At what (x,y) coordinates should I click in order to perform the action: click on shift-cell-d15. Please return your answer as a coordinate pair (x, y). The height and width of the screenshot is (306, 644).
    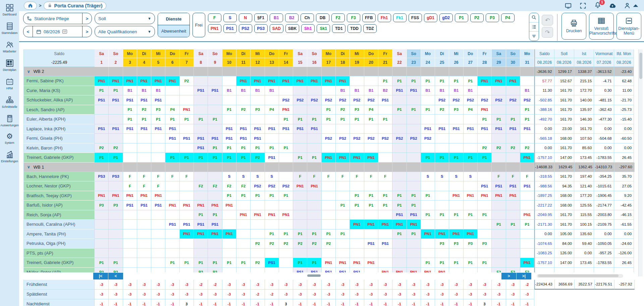
    Looking at the image, I should click on (300, 138).